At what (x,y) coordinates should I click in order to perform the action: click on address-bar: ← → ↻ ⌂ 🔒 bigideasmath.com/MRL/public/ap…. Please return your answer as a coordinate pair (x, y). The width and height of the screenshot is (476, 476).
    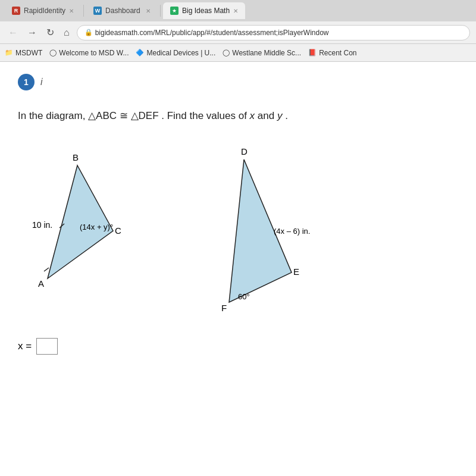
    Looking at the image, I should click on (238, 33).